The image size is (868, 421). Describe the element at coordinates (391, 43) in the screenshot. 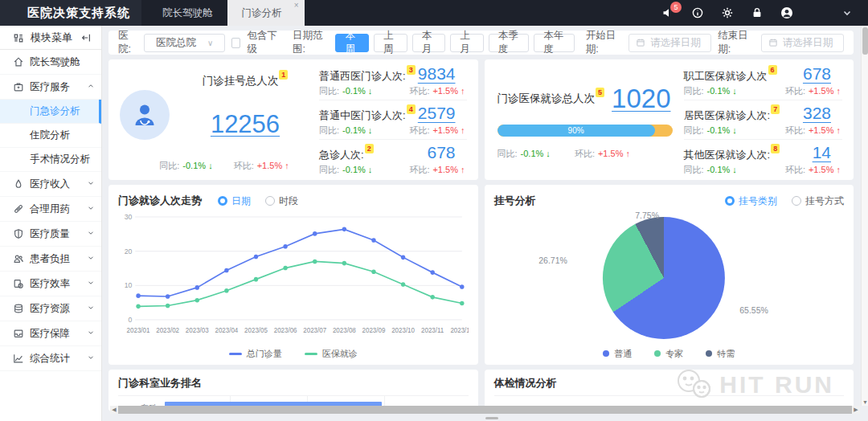

I see `range-button-上周: 上周` at that location.